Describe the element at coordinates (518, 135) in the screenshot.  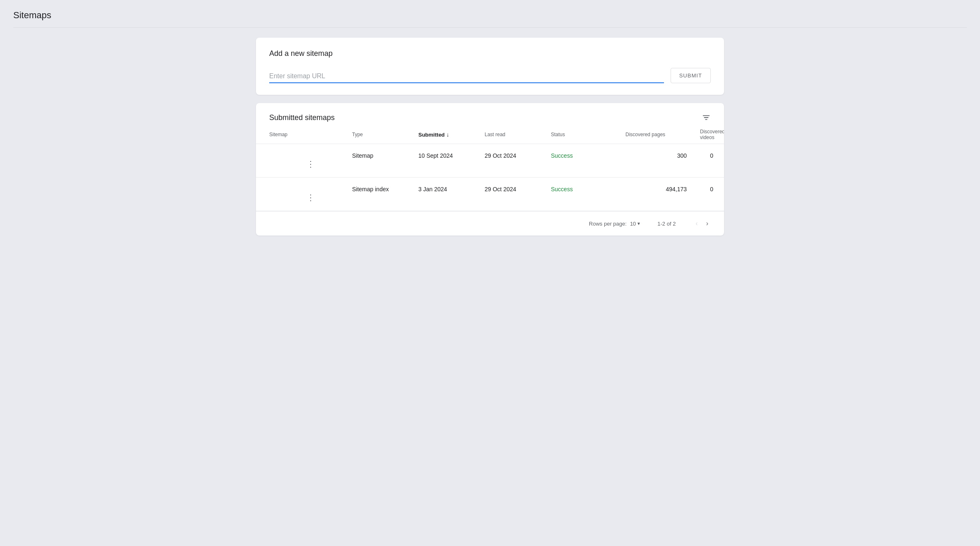
I see `col-last-read: Last read` at that location.